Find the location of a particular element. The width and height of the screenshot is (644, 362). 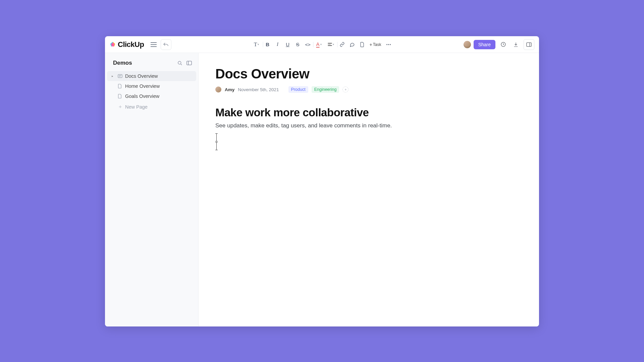

app-logo: ClickUp is located at coordinates (127, 45).